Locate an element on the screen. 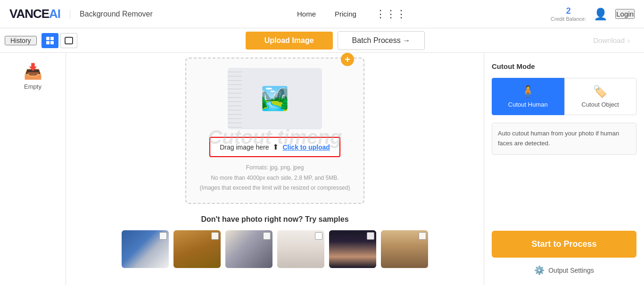 This screenshot has height=285, width=644. tool-name: Background Remover is located at coordinates (111, 14).